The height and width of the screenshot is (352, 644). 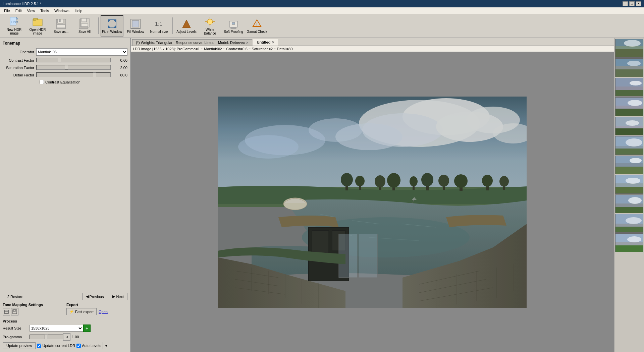 What do you see at coordinates (247, 43) in the screenshot?
I see `tab-weights-close: ✕` at bounding box center [247, 43].